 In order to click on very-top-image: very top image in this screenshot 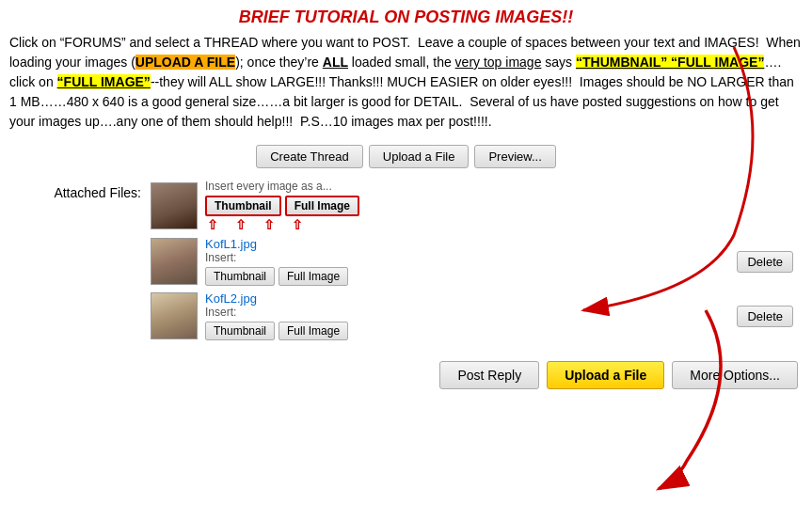, I will do `click(499, 62)`.